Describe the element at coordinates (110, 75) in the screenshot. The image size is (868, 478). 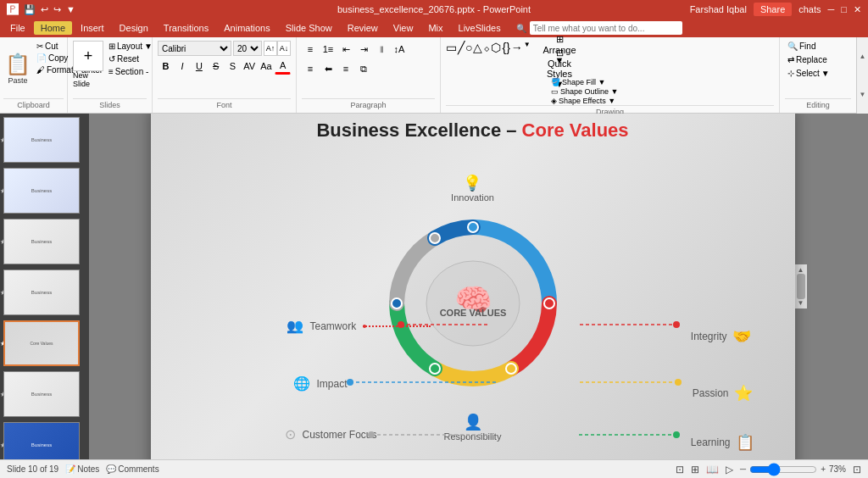
I see `slides-group: + New Slide ⊞ Layout ▼ ↺ Reset ≡ Section…` at that location.